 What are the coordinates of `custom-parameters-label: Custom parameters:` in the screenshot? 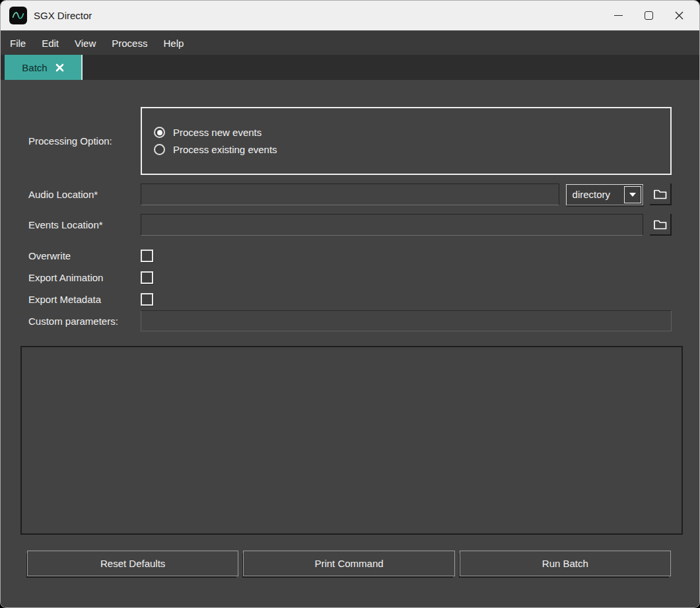 It's located at (85, 321).